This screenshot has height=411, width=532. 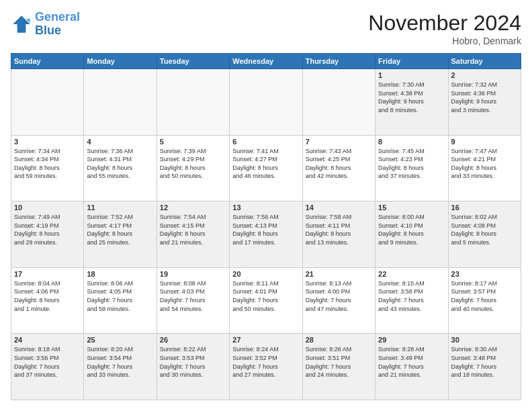 What do you see at coordinates (445, 23) in the screenshot?
I see `month-title: November 2024` at bounding box center [445, 23].